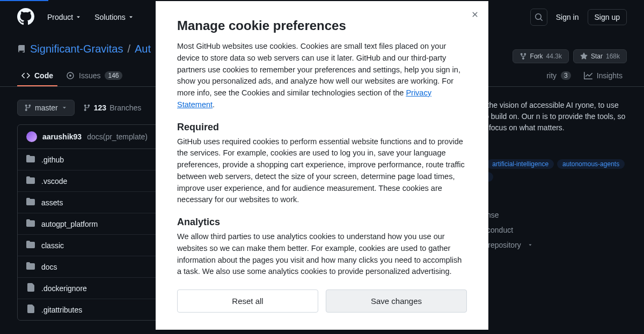 The width and height of the screenshot is (644, 334). What do you see at coordinates (396, 301) in the screenshot?
I see `save-changes-button: Save changes` at bounding box center [396, 301].